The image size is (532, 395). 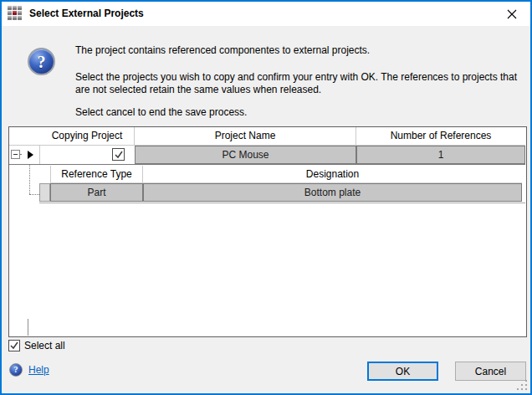 What do you see at coordinates (45, 346) in the screenshot?
I see `select-all-label: Select all` at bounding box center [45, 346].